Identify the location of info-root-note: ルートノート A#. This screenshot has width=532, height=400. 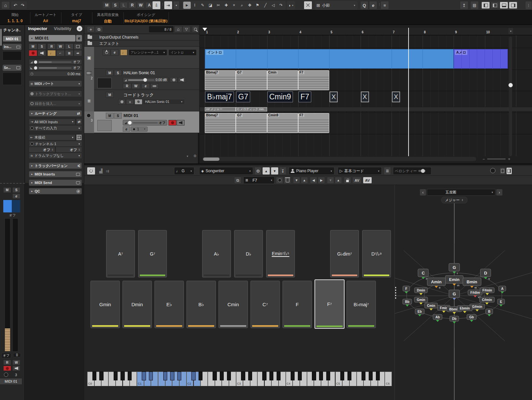
(46, 18).